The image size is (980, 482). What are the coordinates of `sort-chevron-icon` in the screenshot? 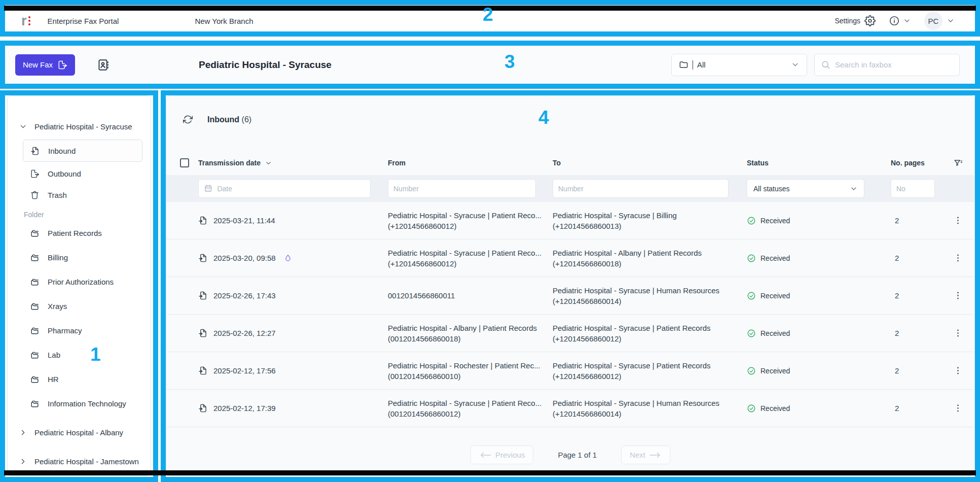 It's located at (269, 163).